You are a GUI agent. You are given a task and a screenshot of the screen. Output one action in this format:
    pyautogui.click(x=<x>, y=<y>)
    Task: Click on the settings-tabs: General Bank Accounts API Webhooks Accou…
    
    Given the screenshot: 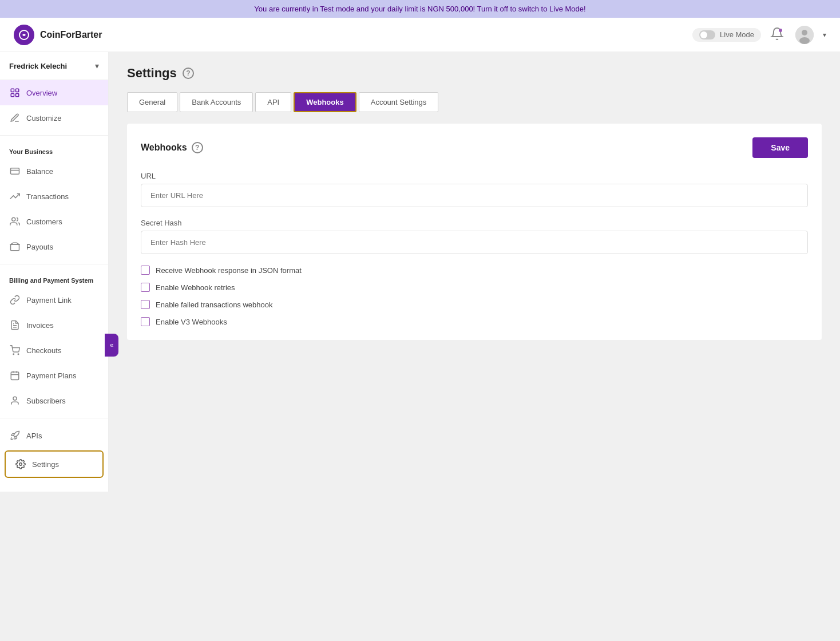 What is the action you would take?
    pyautogui.click(x=474, y=102)
    